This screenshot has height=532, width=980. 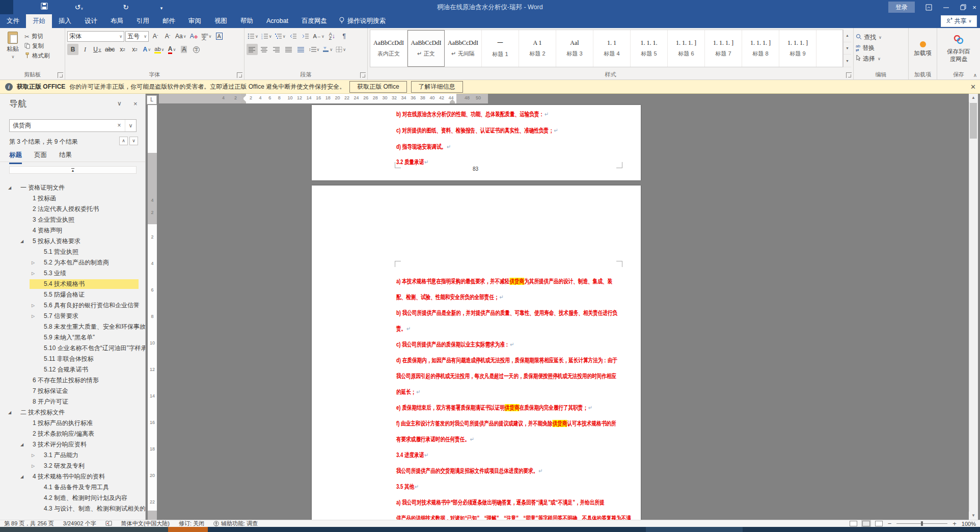 I want to click on select-button: 选择∨, so click(x=881, y=59).